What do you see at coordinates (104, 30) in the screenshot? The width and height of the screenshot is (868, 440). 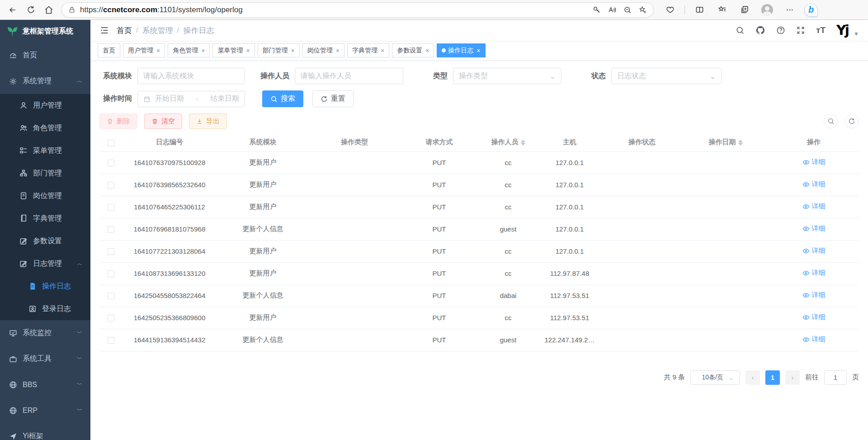 I see `hamburger-icon` at bounding box center [104, 30].